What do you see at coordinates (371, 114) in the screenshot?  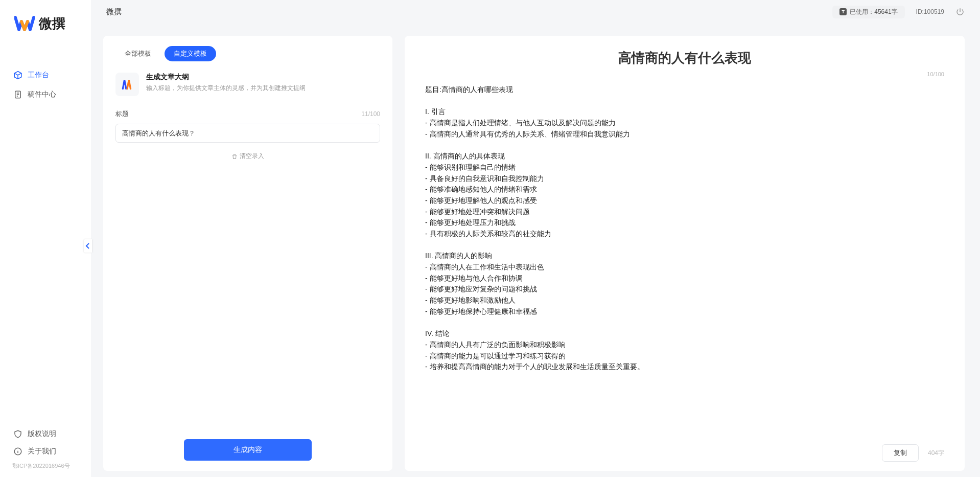 I see `title-field-counter: 11/100` at bounding box center [371, 114].